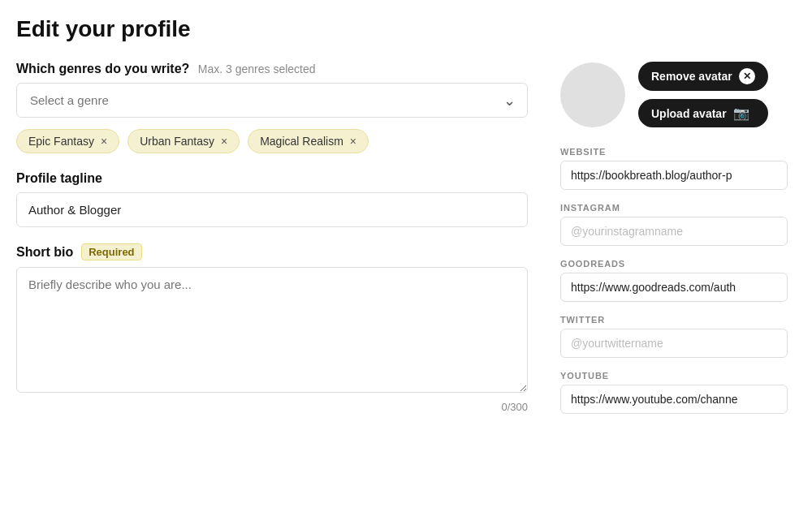 This screenshot has width=812, height=525. What do you see at coordinates (674, 264) in the screenshot?
I see `goodreads-label: GOODREADS` at bounding box center [674, 264].